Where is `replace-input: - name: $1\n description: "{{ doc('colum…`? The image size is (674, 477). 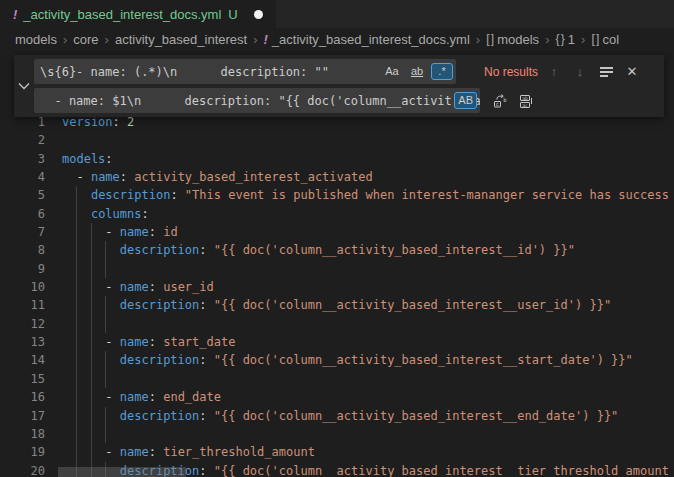 replace-input: - name: $1\n description: "{{ doc('colum… is located at coordinates (257, 100).